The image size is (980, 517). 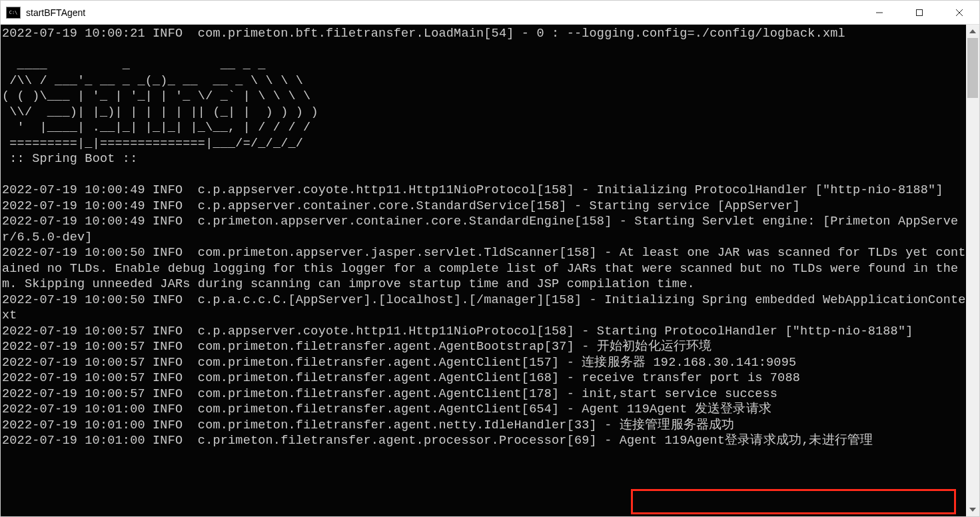 What do you see at coordinates (153, 144) in the screenshot?
I see `ascii-art: =========|_|==============|___/=/_/_/_/` at bounding box center [153, 144].